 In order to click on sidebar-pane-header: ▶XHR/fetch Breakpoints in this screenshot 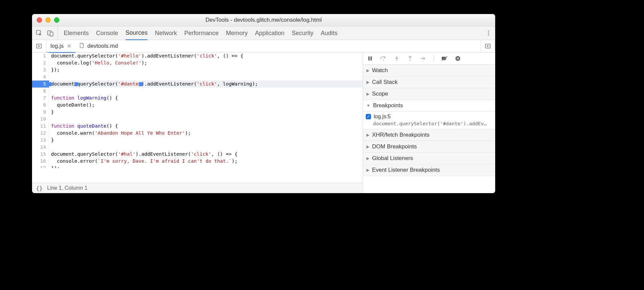, I will do `click(429, 135)`.